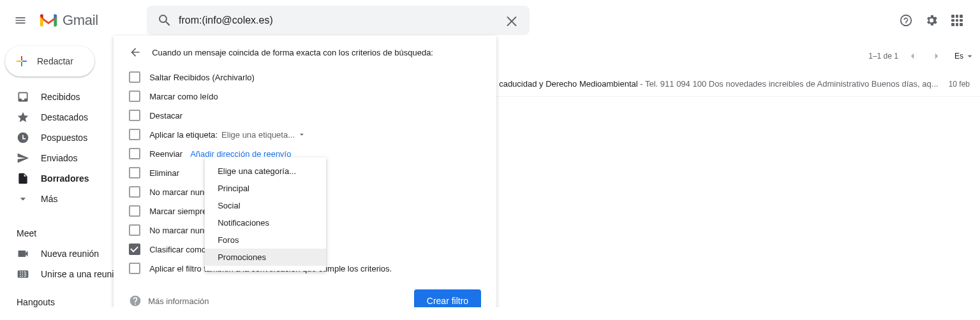  Describe the element at coordinates (341, 20) in the screenshot. I see `search-input` at that location.